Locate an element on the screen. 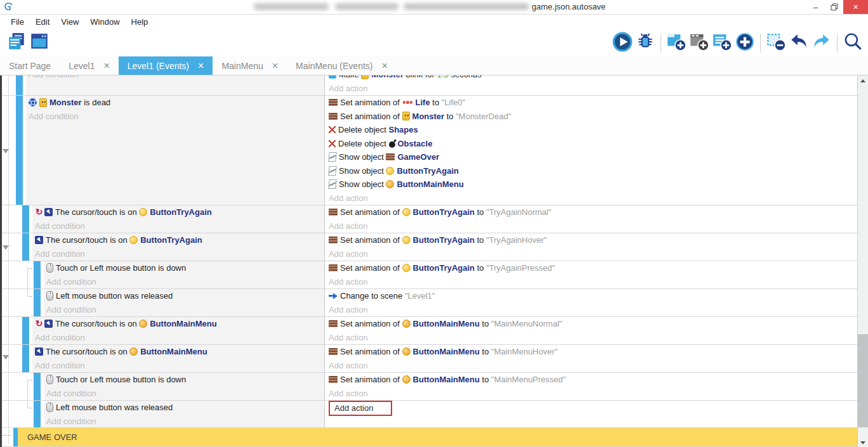 The width and height of the screenshot is (868, 447). play-button is located at coordinates (622, 43).